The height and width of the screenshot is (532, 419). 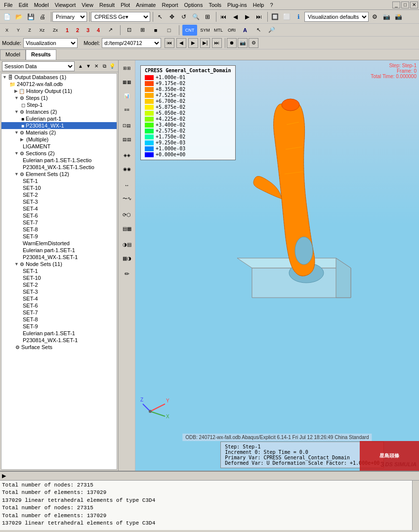 I want to click on menu-result: Result, so click(x=107, y=5).